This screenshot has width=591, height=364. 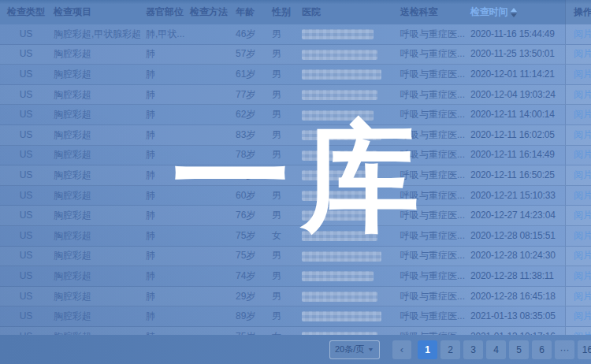 I want to click on prev-page-button: ‹, so click(x=402, y=350).